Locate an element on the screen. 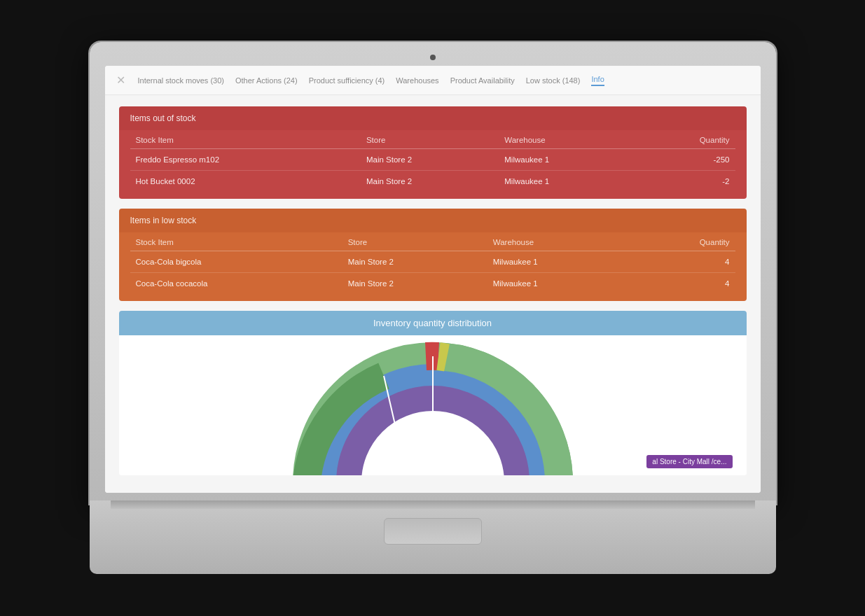 The height and width of the screenshot is (616, 865). nav-item-other-actions-(24): Other Actions (24) is located at coordinates (266, 80).